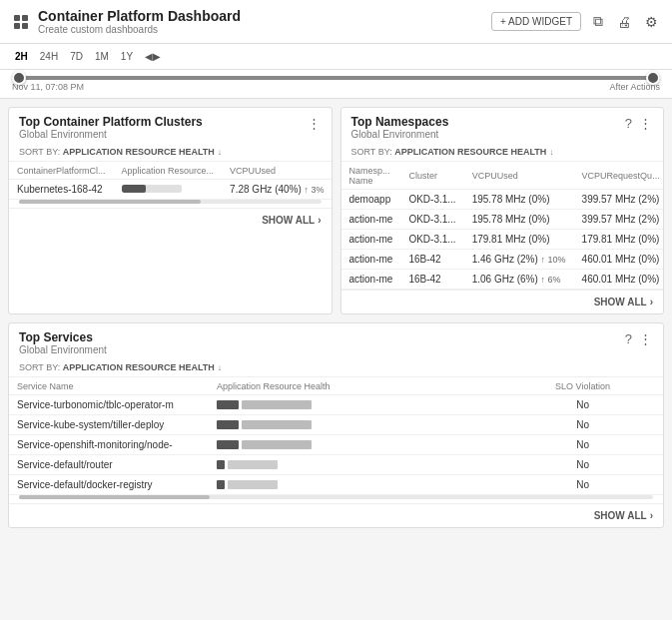 This screenshot has height=620, width=672. Describe the element at coordinates (503, 302) in the screenshot. I see `namespaces-show-all-row: SHOW ALL ›` at that location.